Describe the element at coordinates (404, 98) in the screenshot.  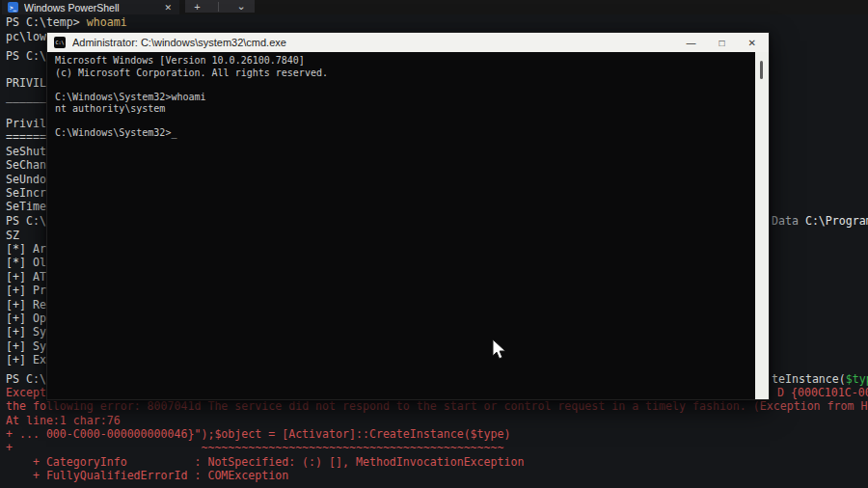
I see `cmd-line: C:\Windows\System32>whoami` at that location.